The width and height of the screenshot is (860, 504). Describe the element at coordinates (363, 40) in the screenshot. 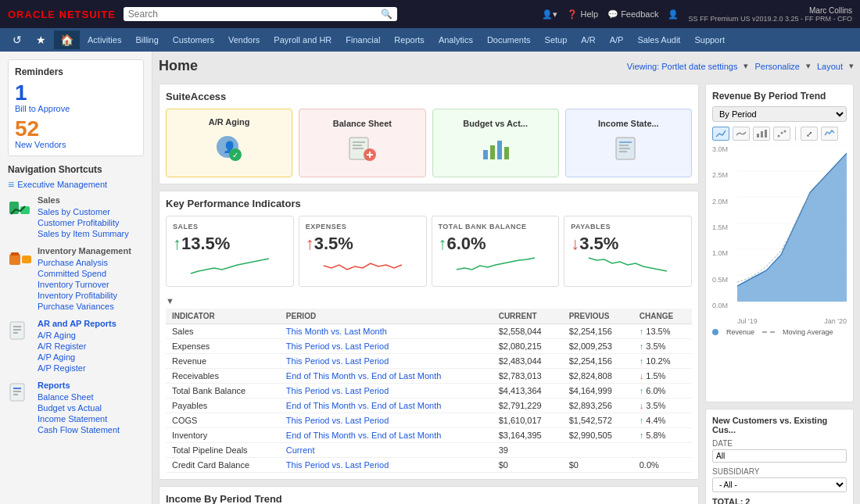

I see `nav-financial: Financial` at that location.